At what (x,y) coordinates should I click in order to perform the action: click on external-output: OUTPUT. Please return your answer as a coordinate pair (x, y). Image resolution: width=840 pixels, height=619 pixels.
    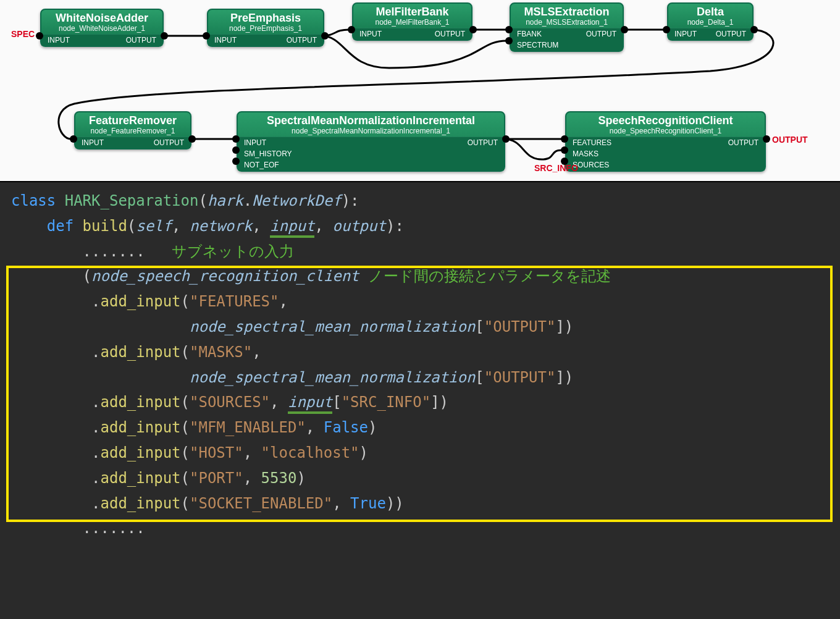
    Looking at the image, I should click on (790, 140).